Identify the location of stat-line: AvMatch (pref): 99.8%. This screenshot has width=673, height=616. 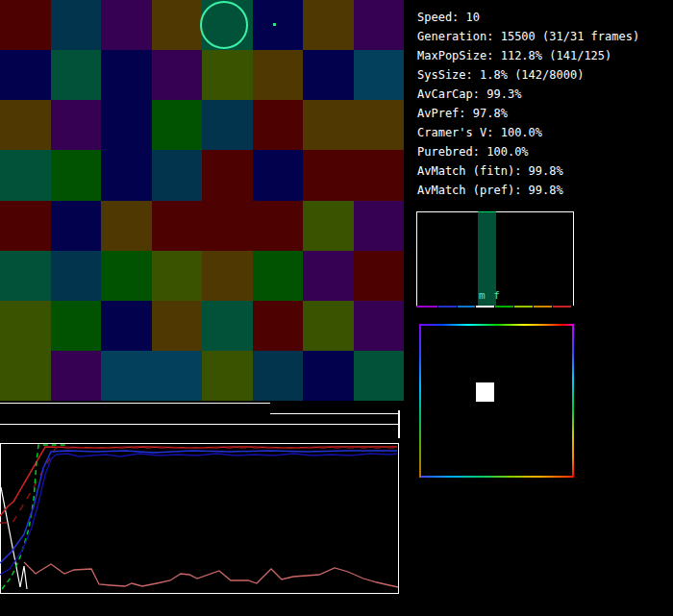
(529, 190).